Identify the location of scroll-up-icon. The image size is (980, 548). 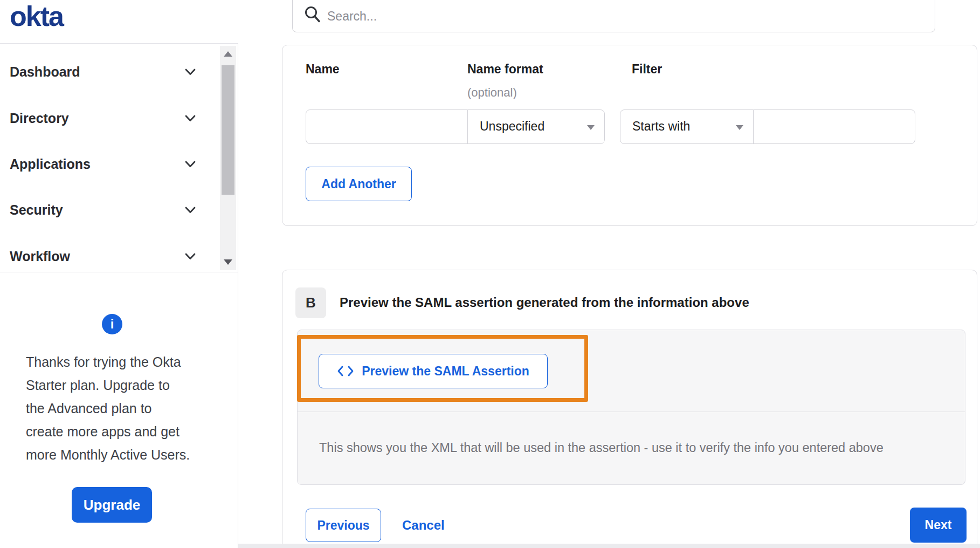
(228, 54).